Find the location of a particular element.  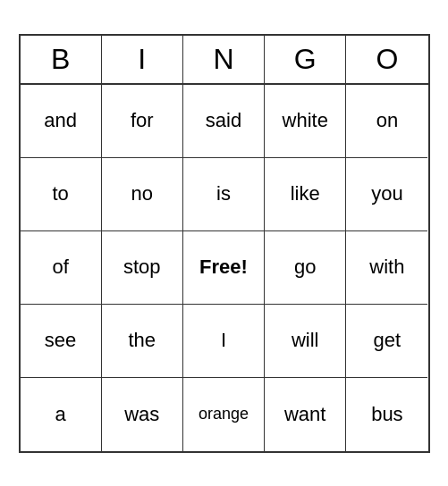

cell-6: no is located at coordinates (143, 195).